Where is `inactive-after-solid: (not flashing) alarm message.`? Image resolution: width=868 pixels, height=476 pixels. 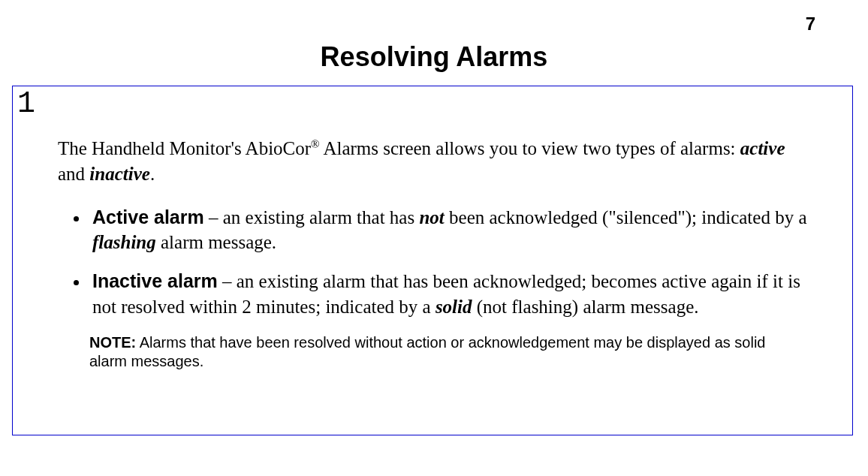
inactive-after-solid: (not flashing) alarm message. is located at coordinates (586, 306).